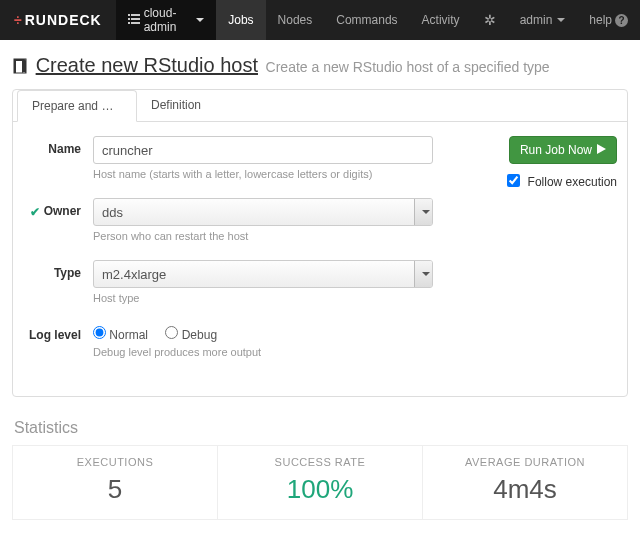 Image resolution: width=640 pixels, height=536 pixels. I want to click on loglevel-help: Debug level produces more output, so click(263, 352).